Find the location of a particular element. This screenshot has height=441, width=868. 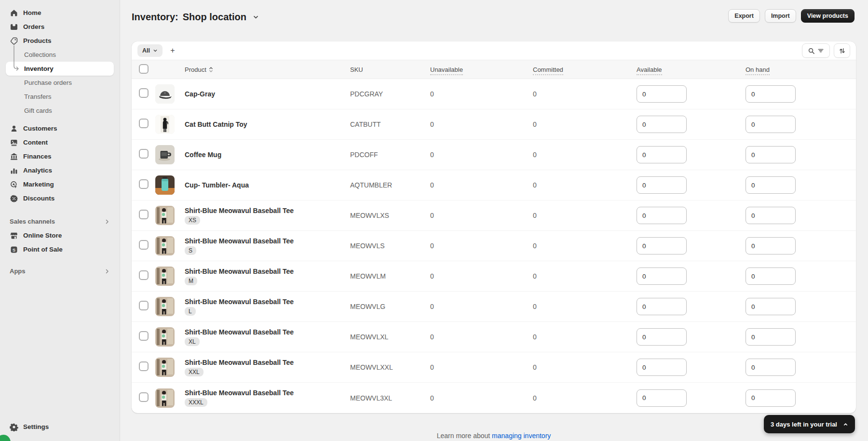

sort-carets-icon is located at coordinates (211, 69).